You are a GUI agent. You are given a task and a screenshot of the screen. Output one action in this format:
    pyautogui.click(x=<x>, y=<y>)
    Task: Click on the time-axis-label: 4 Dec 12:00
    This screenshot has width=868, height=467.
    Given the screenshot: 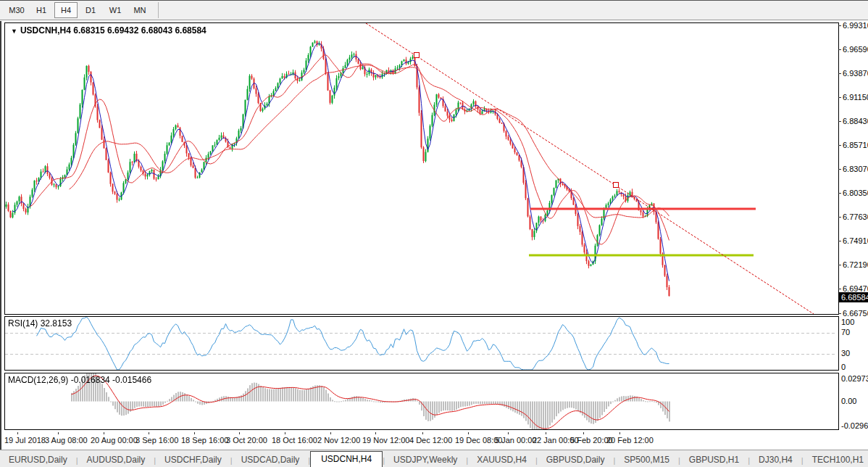 What is the action you would take?
    pyautogui.click(x=430, y=440)
    